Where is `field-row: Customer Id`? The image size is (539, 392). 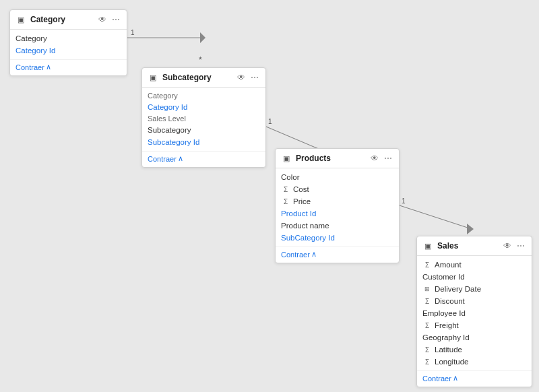 field-row: Customer Id is located at coordinates (474, 277).